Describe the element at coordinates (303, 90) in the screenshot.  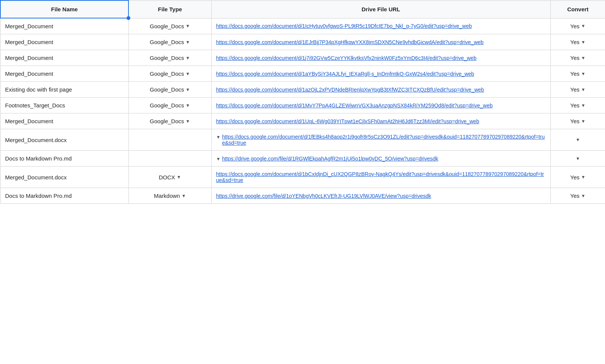
I see `table-row: Existing doc with first pageGoogle_Docs▼…` at that location.